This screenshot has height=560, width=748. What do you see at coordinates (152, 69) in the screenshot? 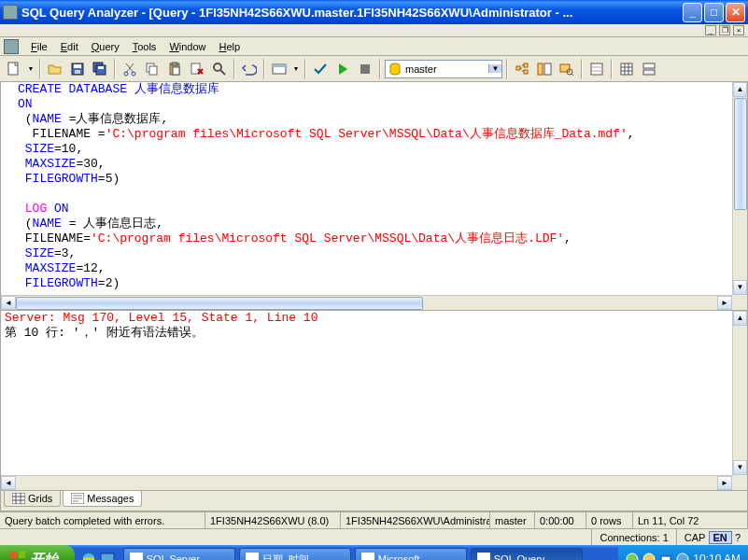
I see `copy-button` at bounding box center [152, 69].